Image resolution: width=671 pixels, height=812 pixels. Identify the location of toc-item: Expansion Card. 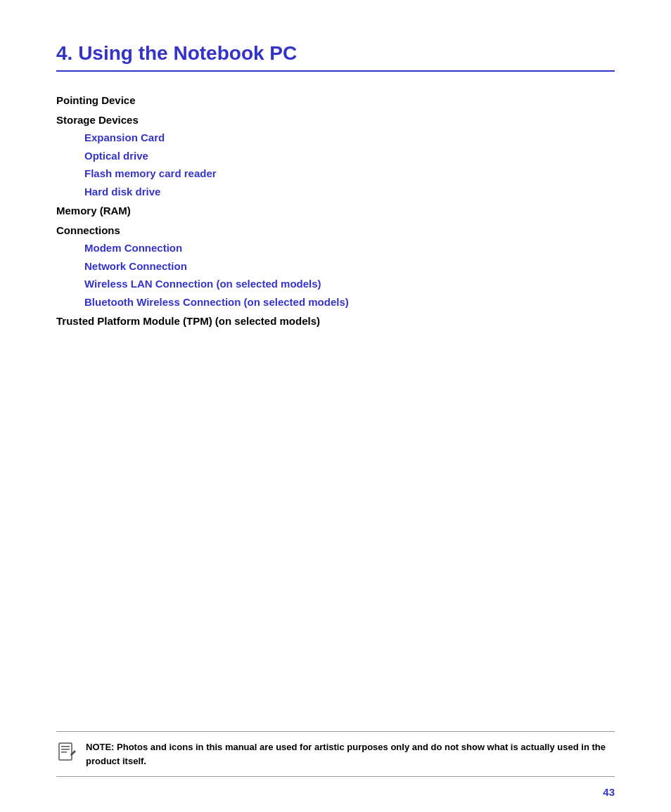
(336, 138).